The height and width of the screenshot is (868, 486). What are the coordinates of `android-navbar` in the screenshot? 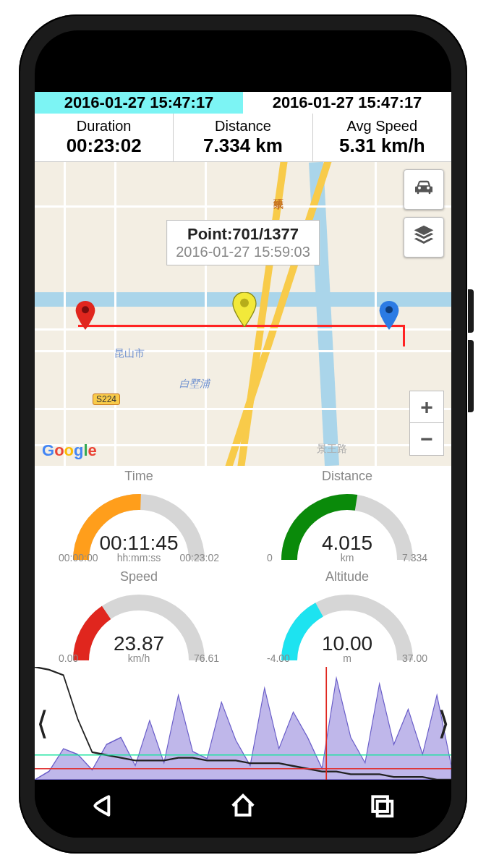 It's located at (243, 809).